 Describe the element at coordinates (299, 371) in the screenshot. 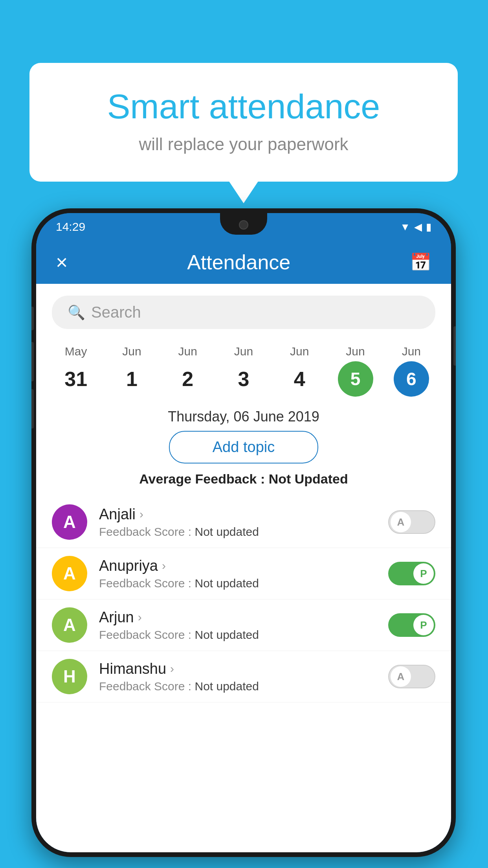

I see `calendar-day-4: Jun4` at that location.